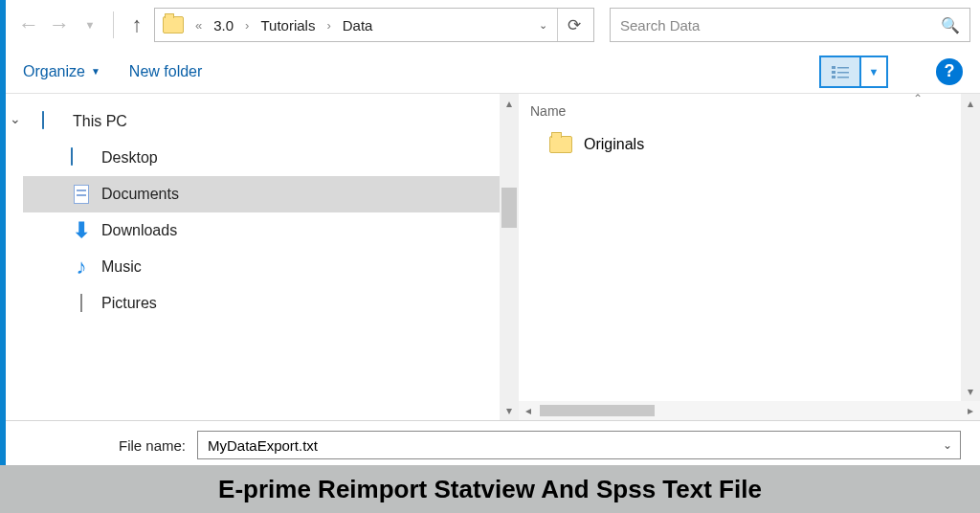 The image size is (980, 513). What do you see at coordinates (140, 194) in the screenshot?
I see `tree-label: Documents` at bounding box center [140, 194].